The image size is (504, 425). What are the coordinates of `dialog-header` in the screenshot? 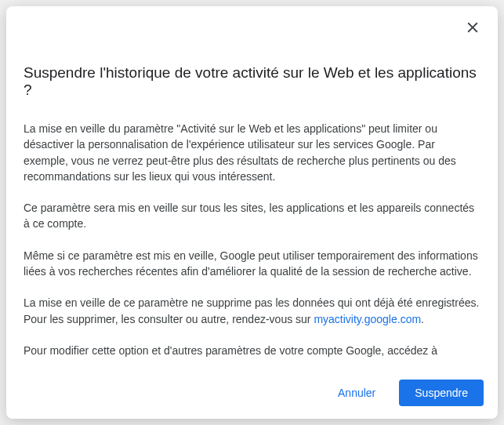 It's located at (252, 26).